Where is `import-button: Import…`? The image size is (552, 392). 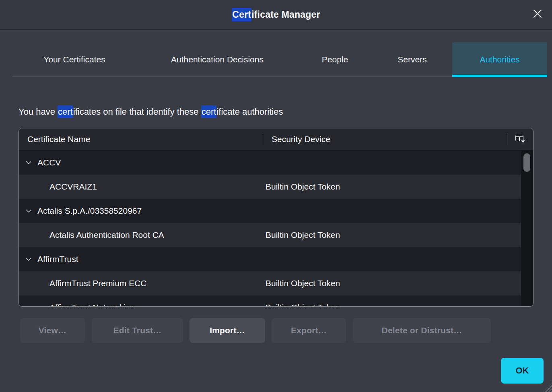 import-button: Import… is located at coordinates (227, 330).